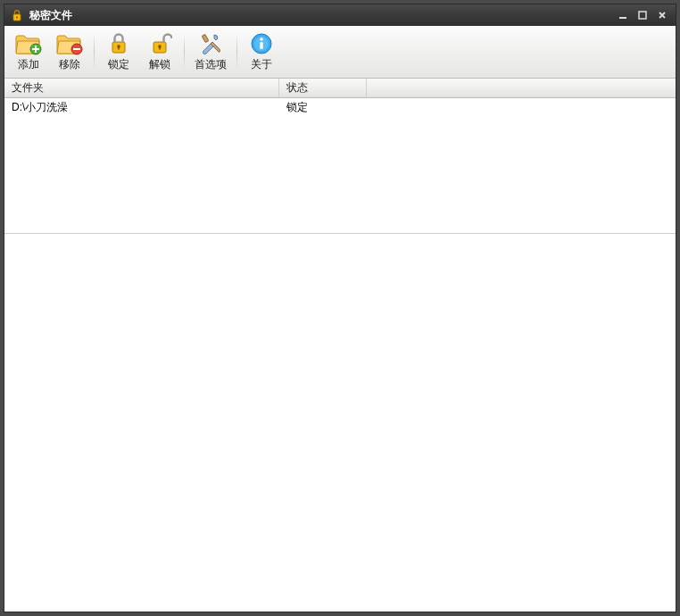 The width and height of the screenshot is (680, 616). Describe the element at coordinates (29, 64) in the screenshot. I see `add-label: 添加` at that location.